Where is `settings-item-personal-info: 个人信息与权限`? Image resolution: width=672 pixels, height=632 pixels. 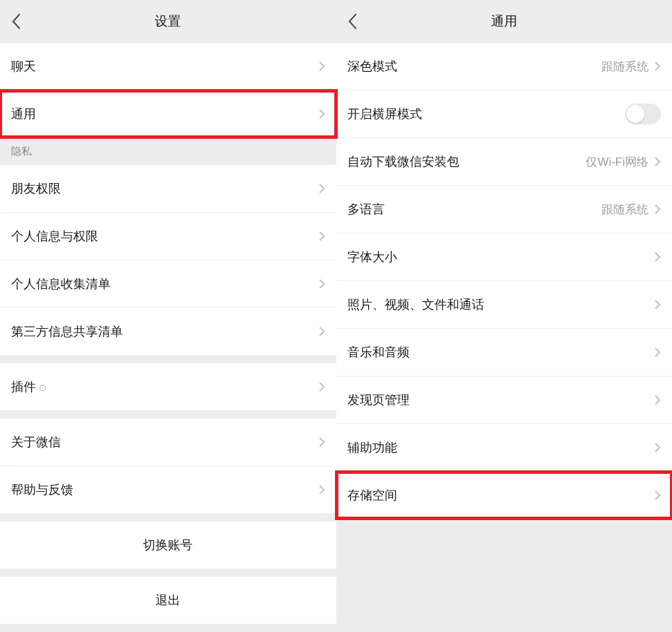
settings-item-personal-info: 个人信息与权限 is located at coordinates (169, 236).